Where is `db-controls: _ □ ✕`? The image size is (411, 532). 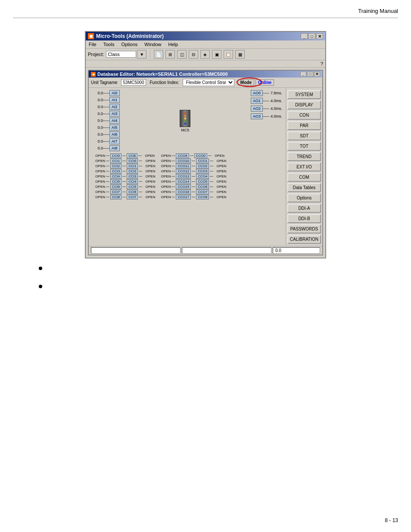
db-controls: _ □ ✕ is located at coordinates (310, 74).